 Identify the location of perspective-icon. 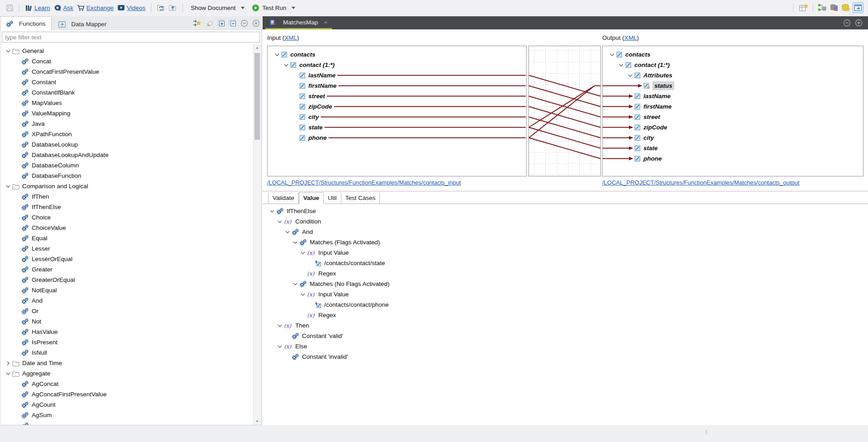
(858, 8).